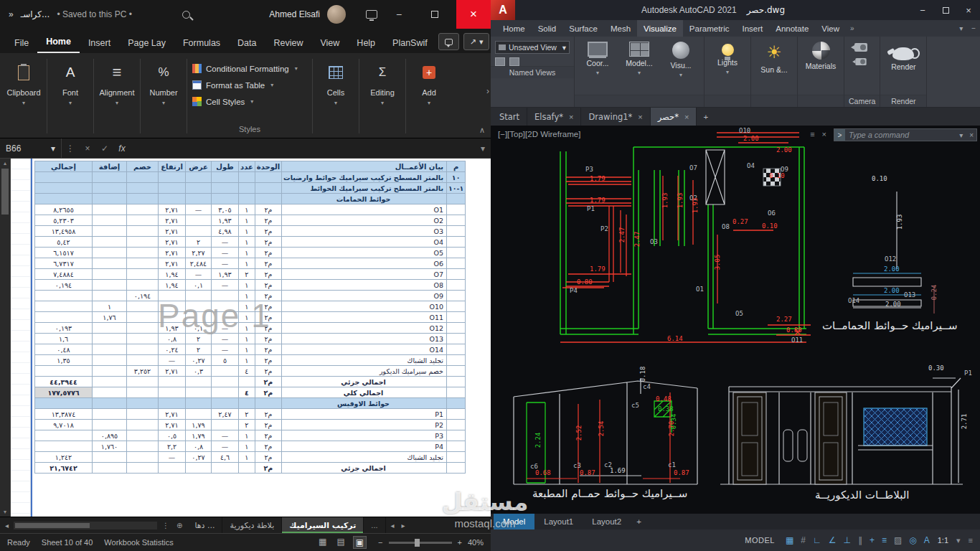 The width and height of the screenshot is (980, 551). Describe the element at coordinates (21, 337) in the screenshot. I see `row-header-gutter` at that location.